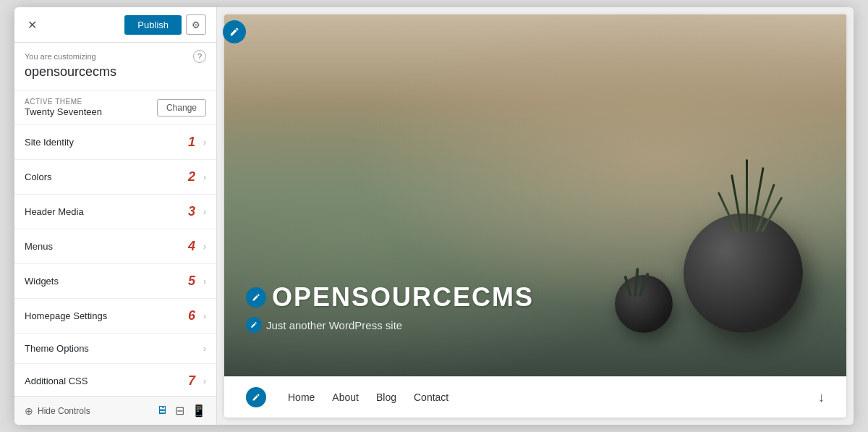 The image size is (868, 432). I want to click on close-button: ✕, so click(32, 25).